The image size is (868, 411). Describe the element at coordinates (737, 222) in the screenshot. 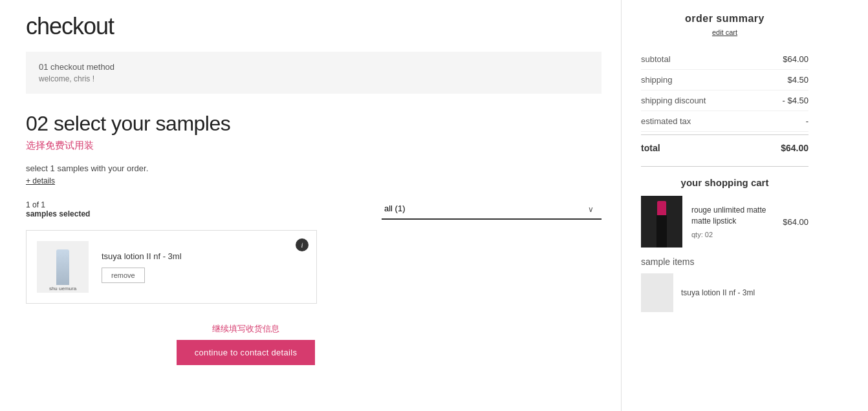

I see `cart-item-details: rouge unlimited matte matte lipstick qty…` at that location.